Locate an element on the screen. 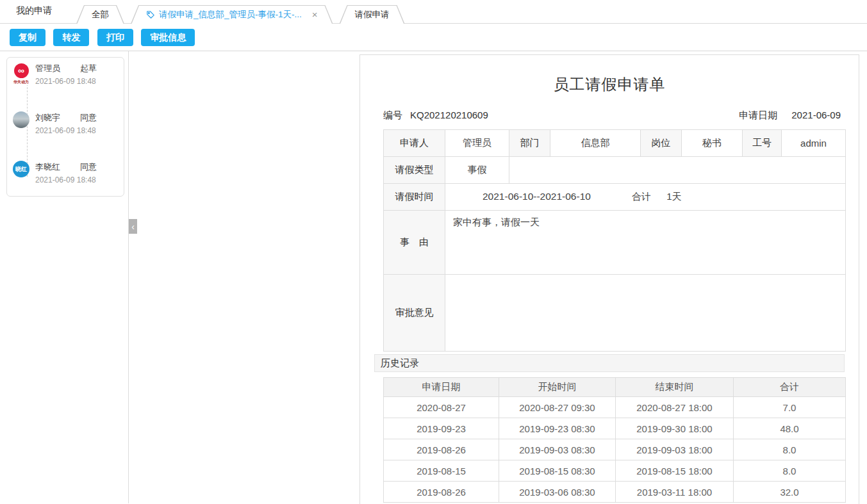 The width and height of the screenshot is (867, 504). history-cell: 2019-09-30 18:00 is located at coordinates (675, 429).